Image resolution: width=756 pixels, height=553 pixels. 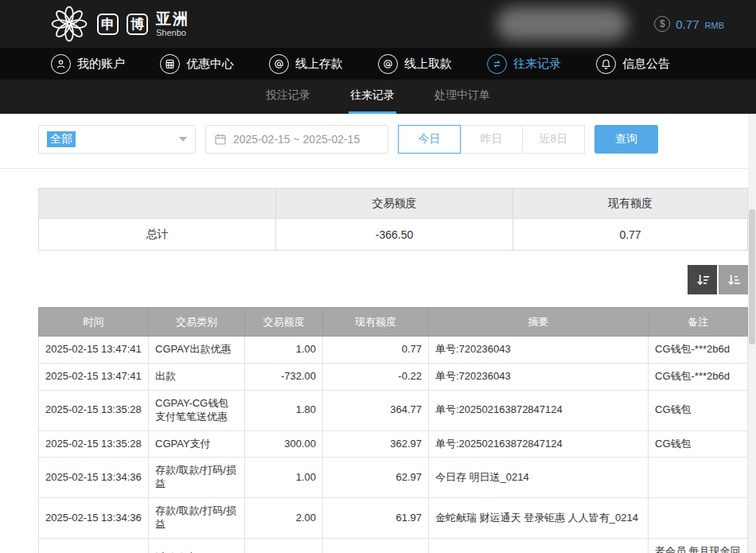 What do you see at coordinates (284, 322) in the screenshot?
I see `col-header-amount: 交易额度` at bounding box center [284, 322].